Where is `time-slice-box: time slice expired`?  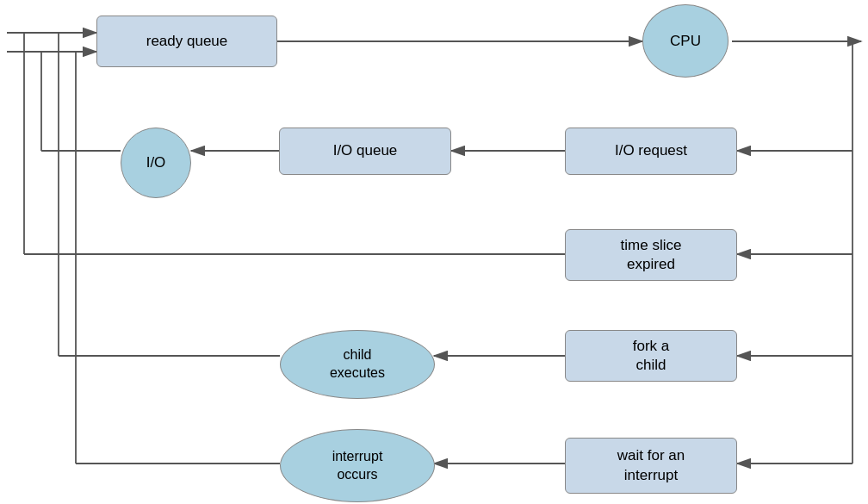 time-slice-box: time slice expired is located at coordinates (651, 255).